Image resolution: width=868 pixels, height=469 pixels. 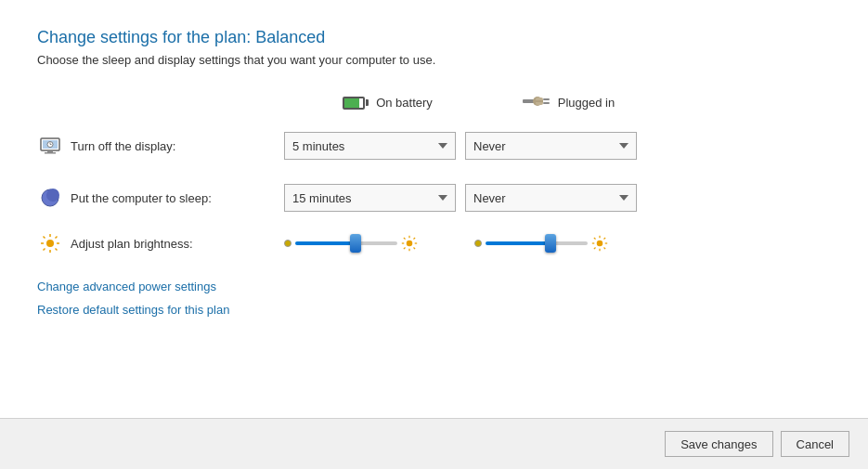 I want to click on brightness-battery-min-dot, so click(x=288, y=243).